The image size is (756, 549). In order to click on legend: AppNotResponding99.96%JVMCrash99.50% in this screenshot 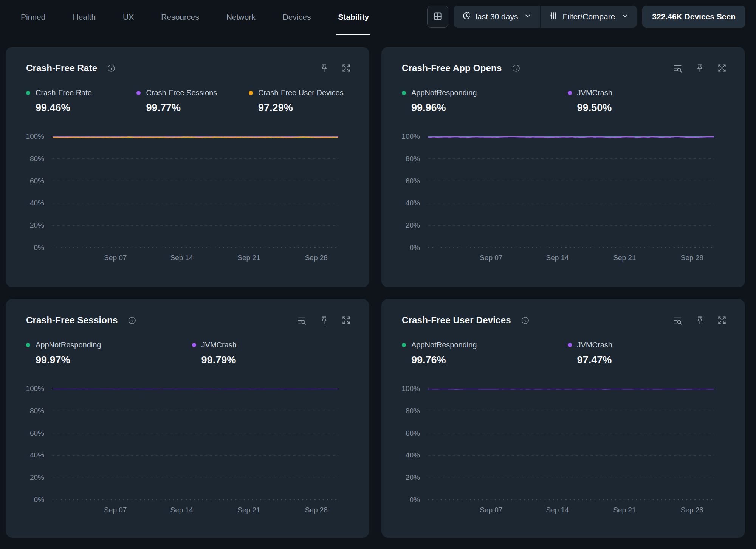, I will do `click(564, 101)`.